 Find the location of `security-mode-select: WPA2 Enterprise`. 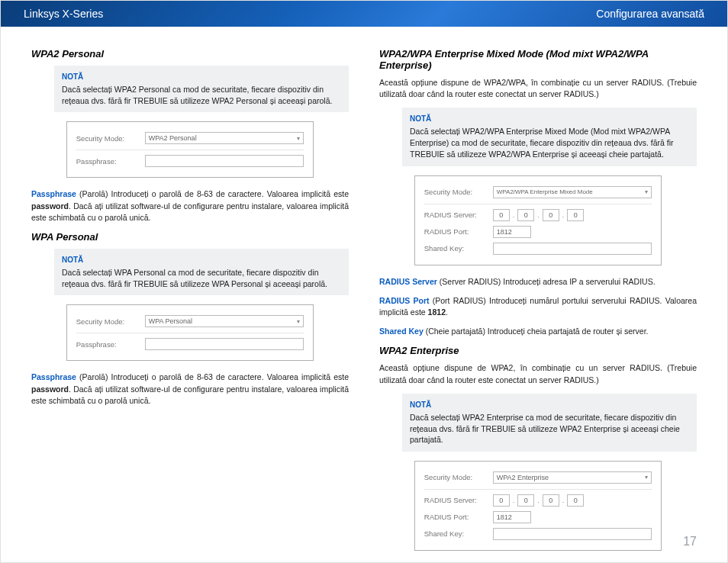

security-mode-select: WPA2 Enterprise is located at coordinates (572, 478).